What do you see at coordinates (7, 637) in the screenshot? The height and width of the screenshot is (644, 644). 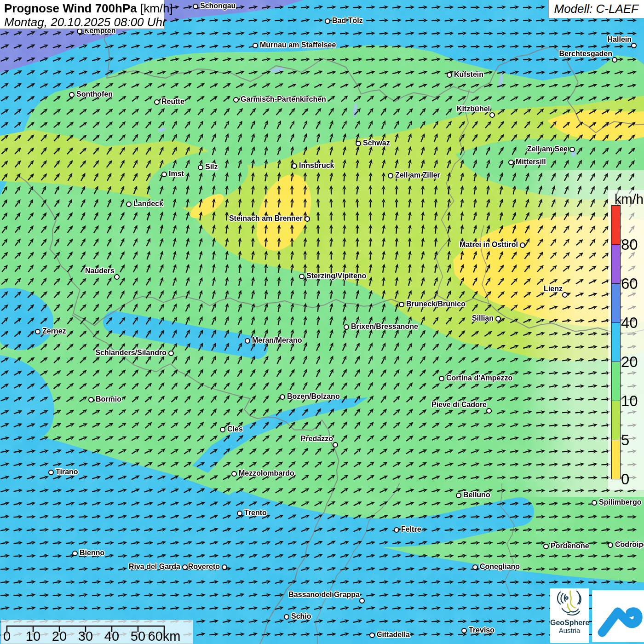 I see `scale-label: 0` at bounding box center [7, 637].